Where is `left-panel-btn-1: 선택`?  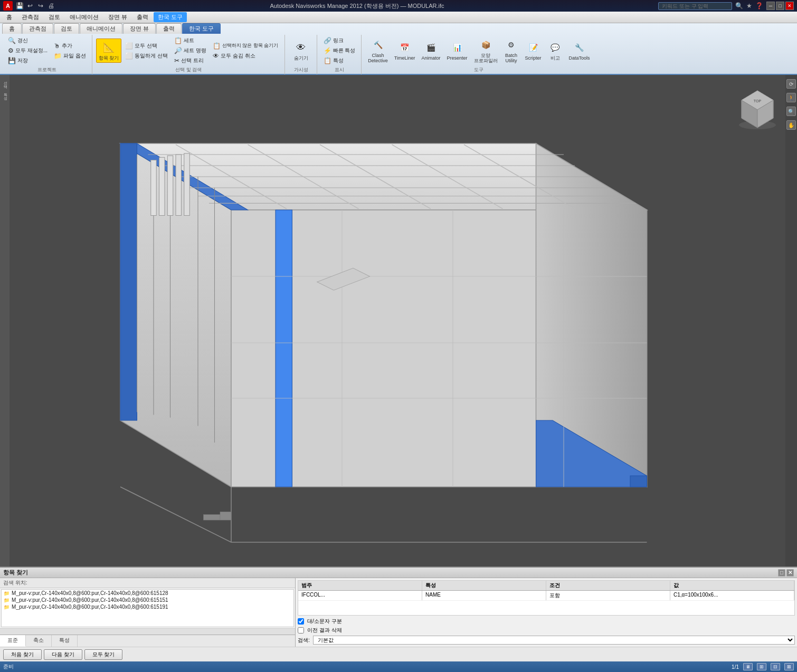 left-panel-btn-1: 선택 is located at coordinates (5, 82).